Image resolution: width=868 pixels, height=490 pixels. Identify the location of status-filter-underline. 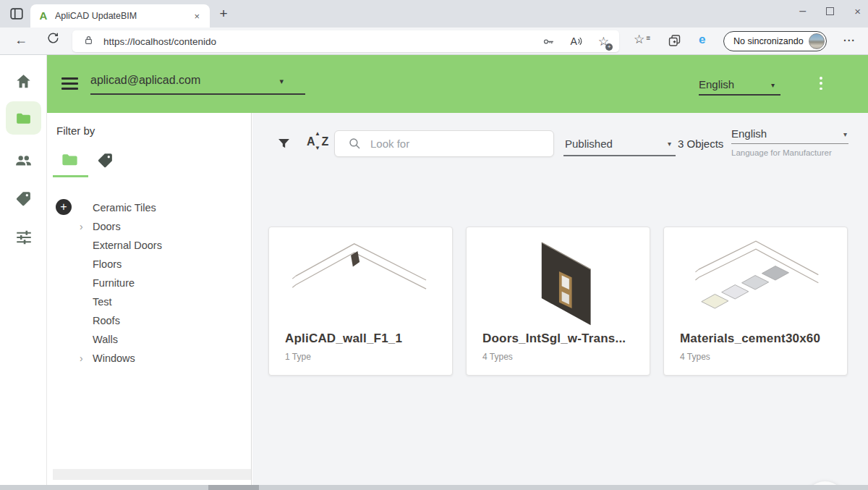
(619, 156).